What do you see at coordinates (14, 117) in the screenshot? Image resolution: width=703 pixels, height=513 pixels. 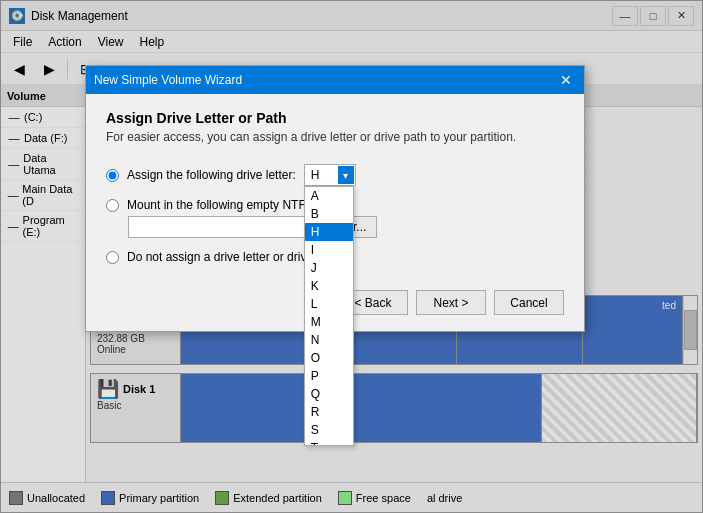 I see `drive-icon-c: —` at bounding box center [14, 117].